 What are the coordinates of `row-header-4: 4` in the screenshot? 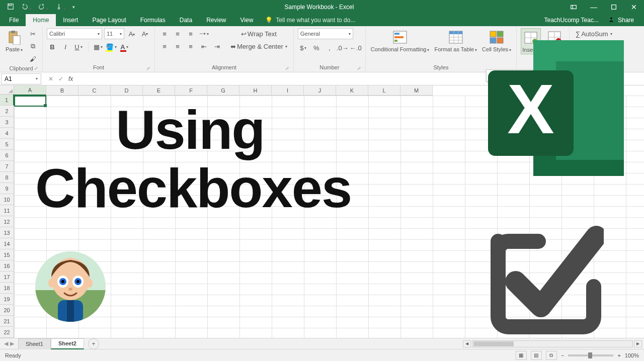 It's located at (7, 133).